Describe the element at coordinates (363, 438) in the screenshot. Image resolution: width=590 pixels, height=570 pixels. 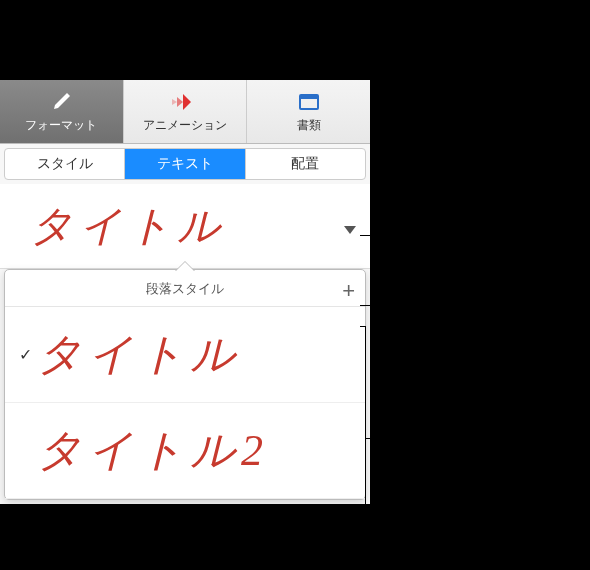
I see `callout-bracket-list` at that location.